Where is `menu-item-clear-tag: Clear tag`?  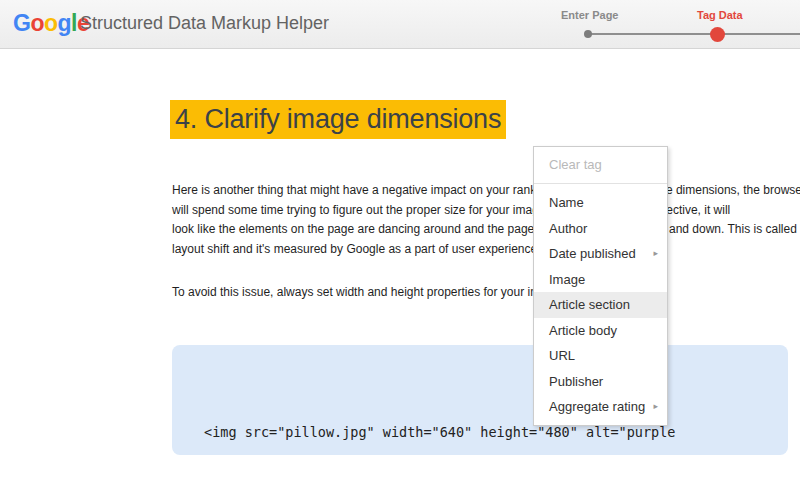 menu-item-clear-tag: Clear tag is located at coordinates (600, 165).